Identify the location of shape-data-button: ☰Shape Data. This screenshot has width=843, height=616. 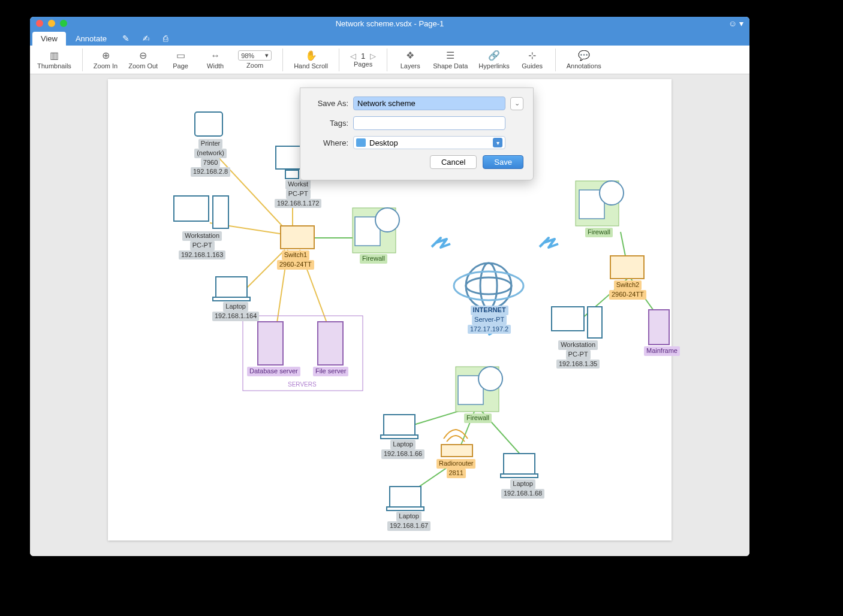
(450, 60).